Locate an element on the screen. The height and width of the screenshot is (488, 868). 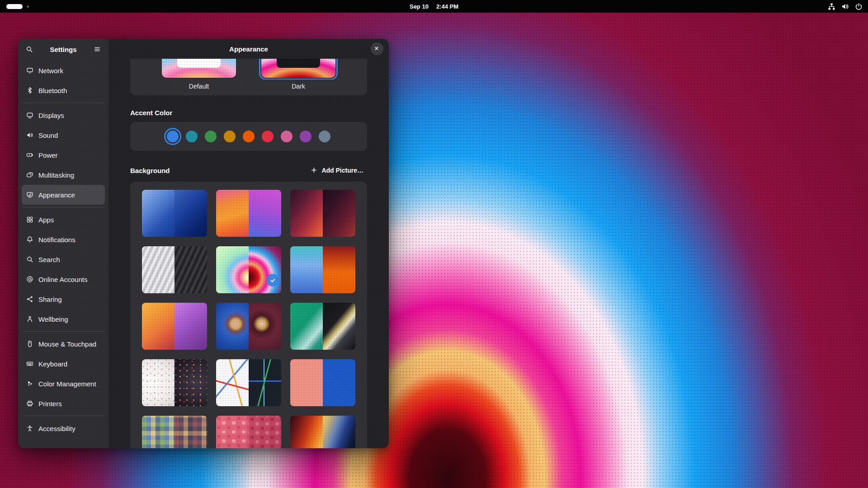
sidebar-item-label: Notifications is located at coordinates (57, 239).